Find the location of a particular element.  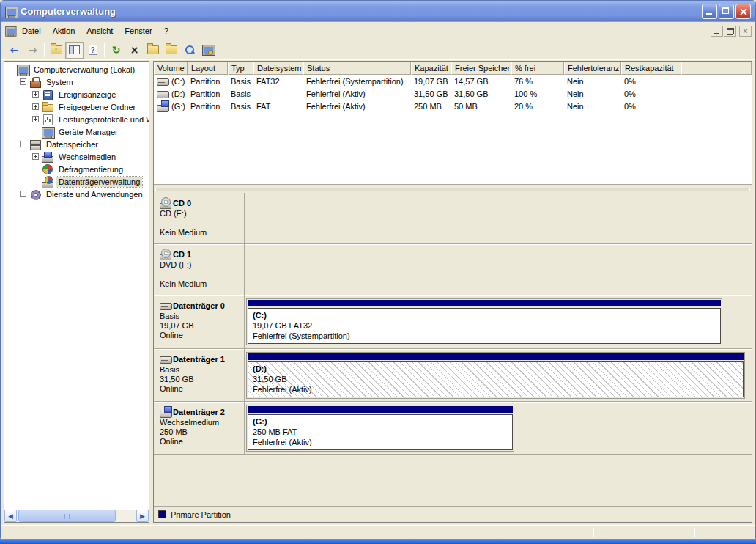

column-header-kapazit-t: Kapazität is located at coordinates (431, 68).